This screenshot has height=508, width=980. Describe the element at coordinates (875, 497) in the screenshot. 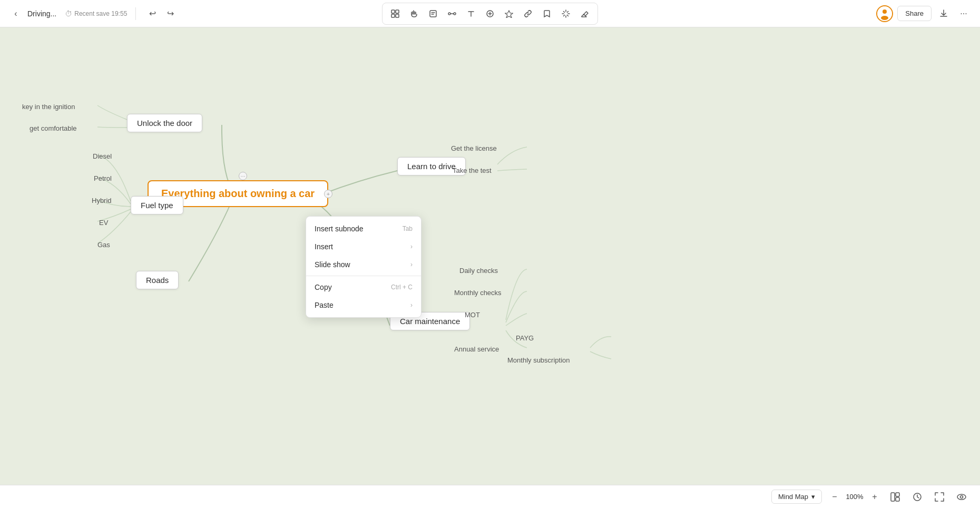

I see `zoom-plus-button: +` at that location.